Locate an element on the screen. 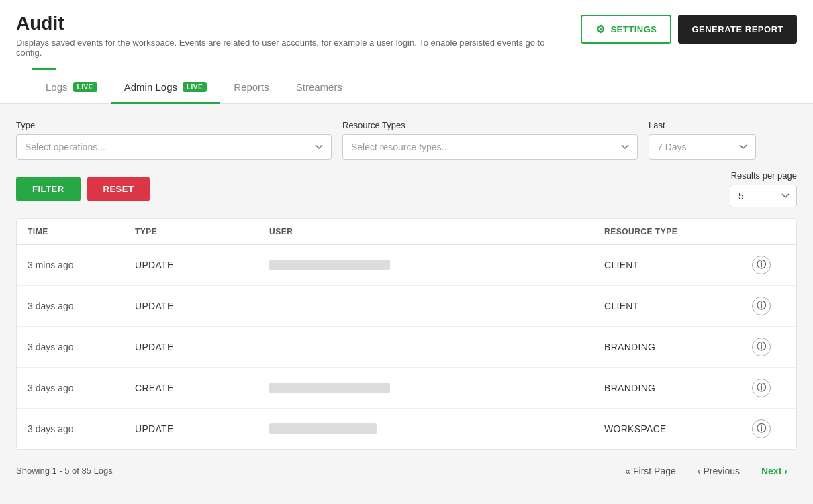 This screenshot has width=813, height=504. resource-label: Resource Types is located at coordinates (490, 125).